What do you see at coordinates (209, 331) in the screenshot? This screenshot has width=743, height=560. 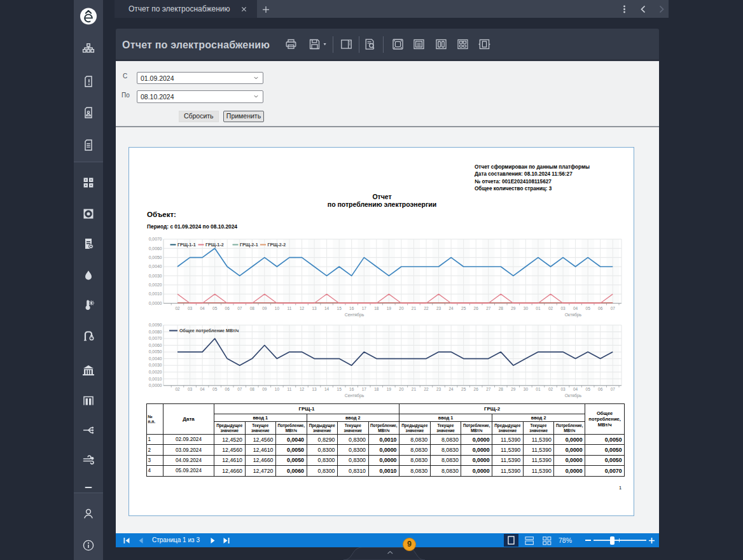 I see `svg-text: Общее потребление МВт/ч` at bounding box center [209, 331].